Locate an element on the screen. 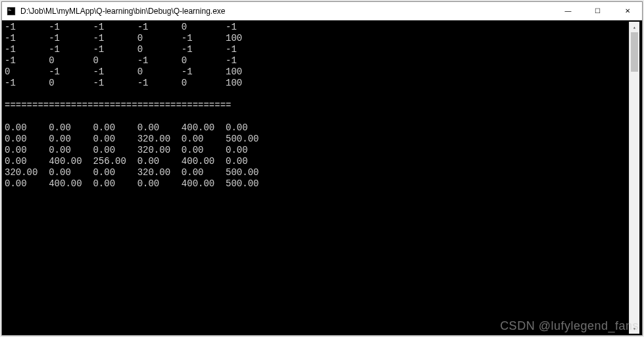 Image resolution: width=644 pixels, height=337 pixels. minimize-button: — is located at coordinates (568, 11).